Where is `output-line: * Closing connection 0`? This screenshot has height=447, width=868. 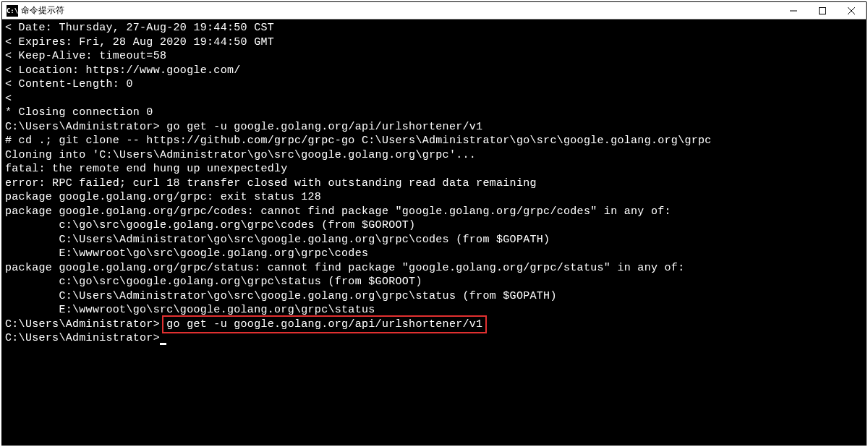 output-line: * Closing connection 0 is located at coordinates (434, 113).